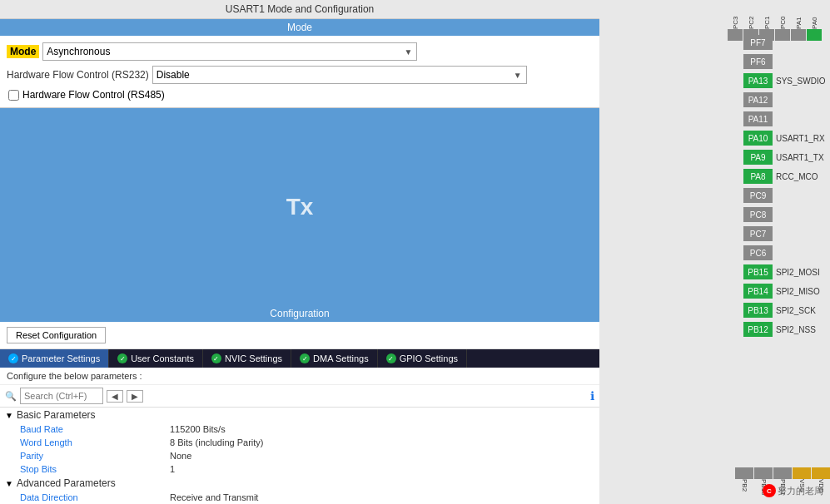 This screenshot has height=504, width=830. Describe the element at coordinates (230, 52) in the screenshot. I see `mode-select: Asynchronous` at that location.